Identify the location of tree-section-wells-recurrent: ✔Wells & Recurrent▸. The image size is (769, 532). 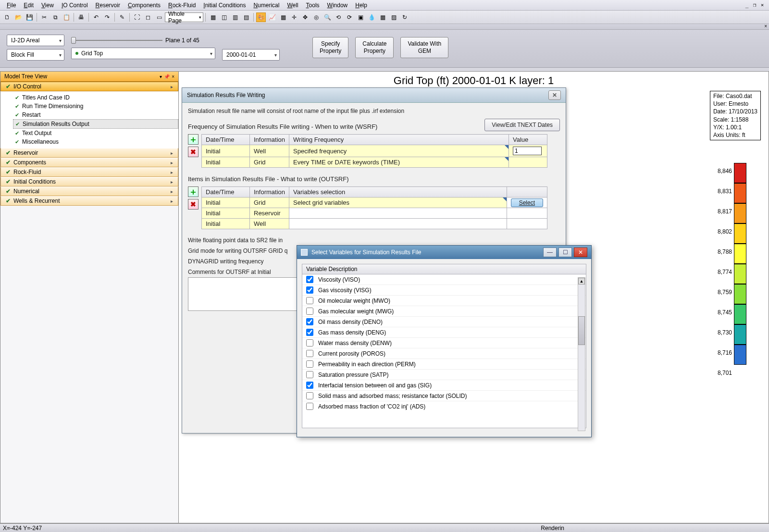
(89, 201).